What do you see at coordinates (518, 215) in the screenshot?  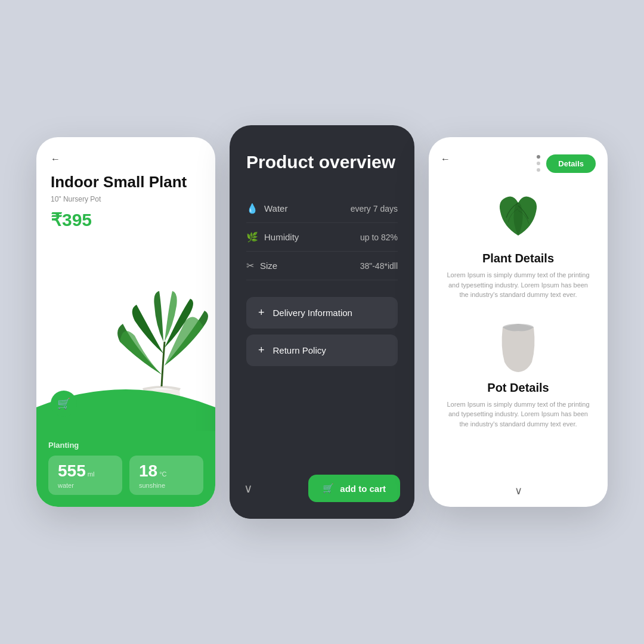 I see `plant-detail-image` at bounding box center [518, 215].